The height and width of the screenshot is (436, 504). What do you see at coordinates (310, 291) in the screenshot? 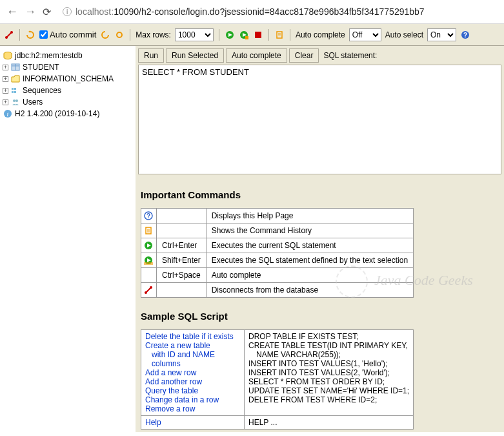
I see `desc-cell: Disconnects from the database` at bounding box center [310, 291].